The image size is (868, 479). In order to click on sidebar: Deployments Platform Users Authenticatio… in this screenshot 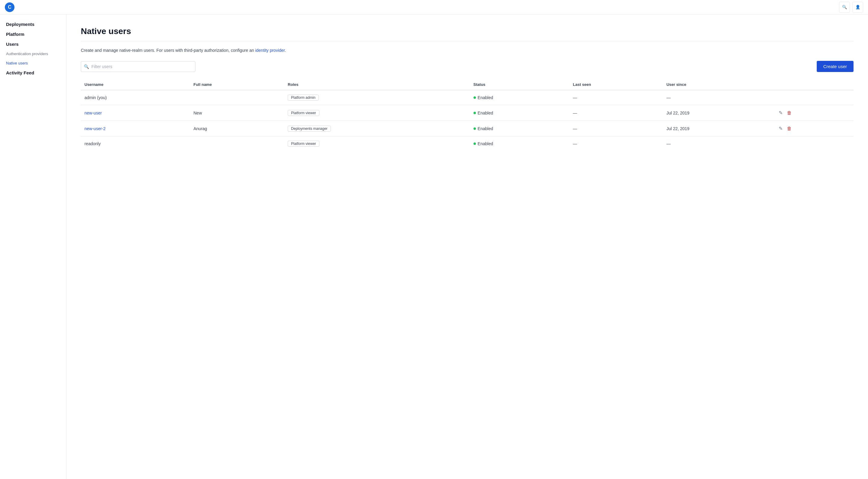, I will do `click(33, 247)`.